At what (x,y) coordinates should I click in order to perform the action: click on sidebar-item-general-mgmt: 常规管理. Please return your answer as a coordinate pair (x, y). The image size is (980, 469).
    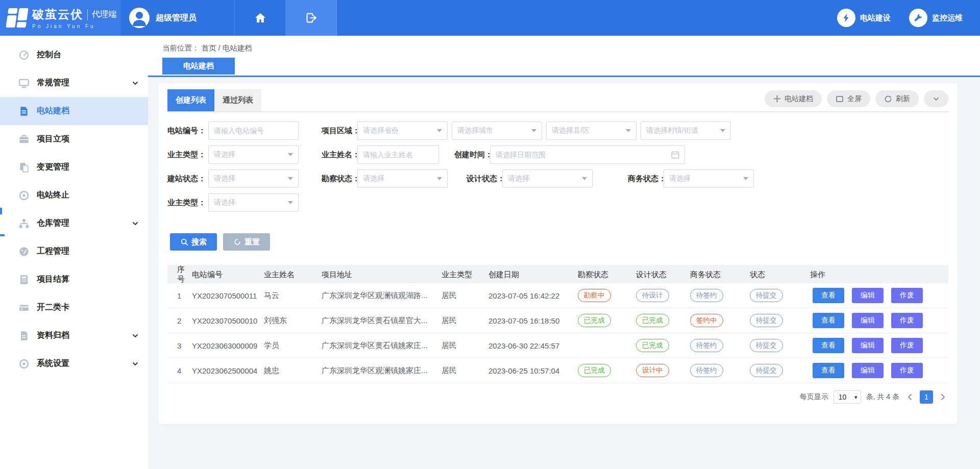
    Looking at the image, I should click on (74, 83).